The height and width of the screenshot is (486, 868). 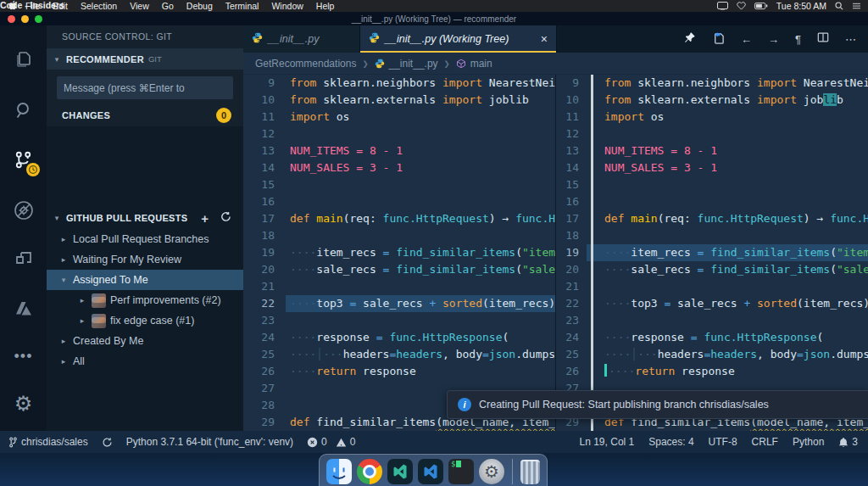 What do you see at coordinates (24, 110) in the screenshot?
I see `search-icon` at bounding box center [24, 110].